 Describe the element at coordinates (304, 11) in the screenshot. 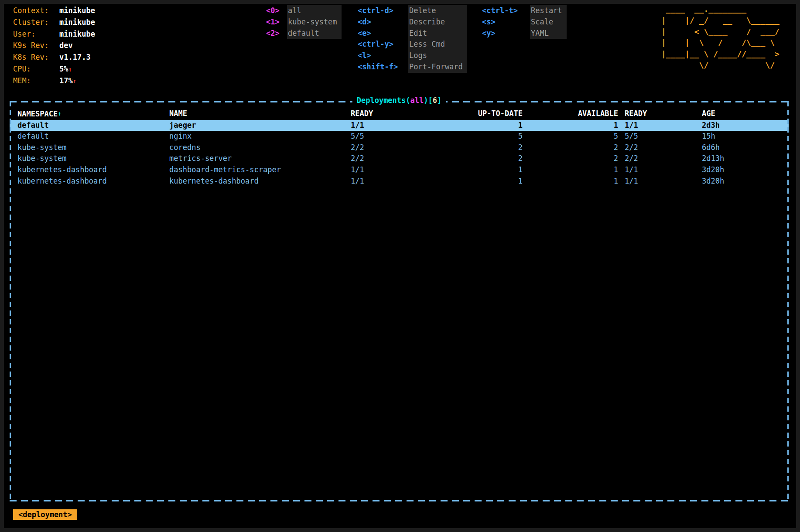

I see `namespace-hotkey-item: <0> all` at that location.